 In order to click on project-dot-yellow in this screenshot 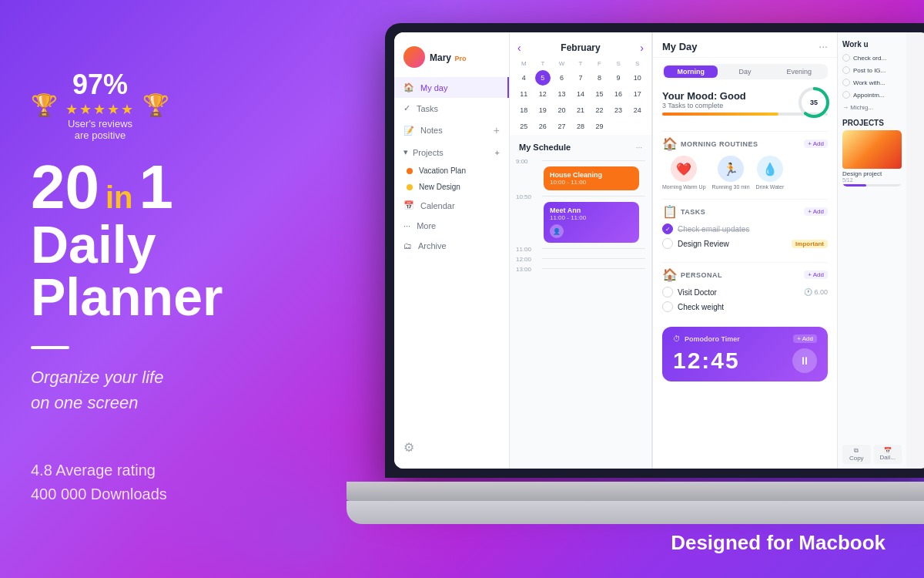, I will do `click(410, 187)`.